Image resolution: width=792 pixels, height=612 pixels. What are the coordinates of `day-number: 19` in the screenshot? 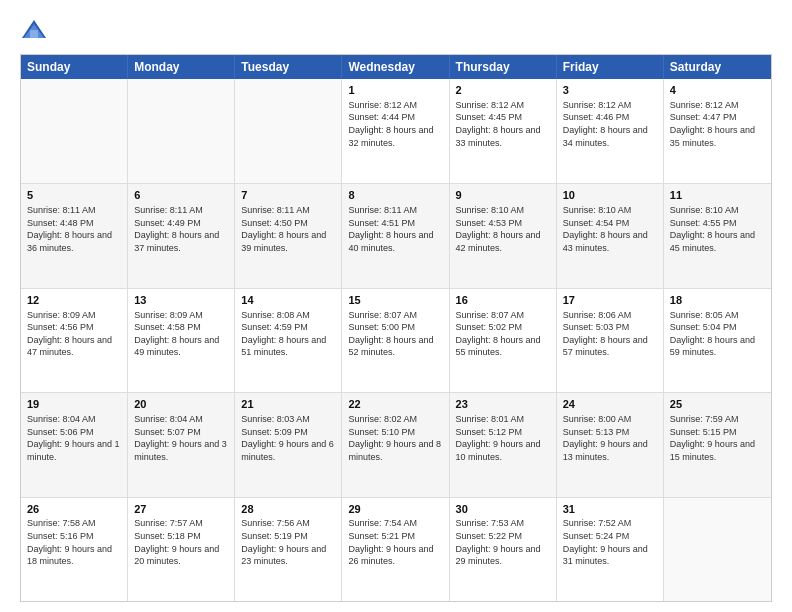 It's located at (74, 404).